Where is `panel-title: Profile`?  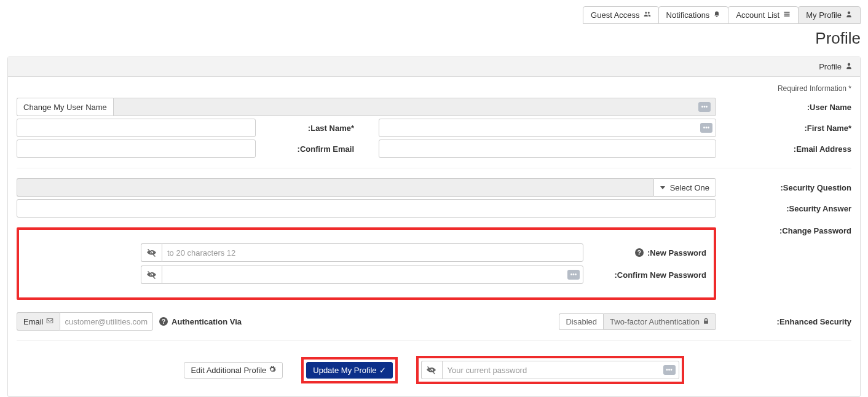
panel-title: Profile is located at coordinates (830, 66).